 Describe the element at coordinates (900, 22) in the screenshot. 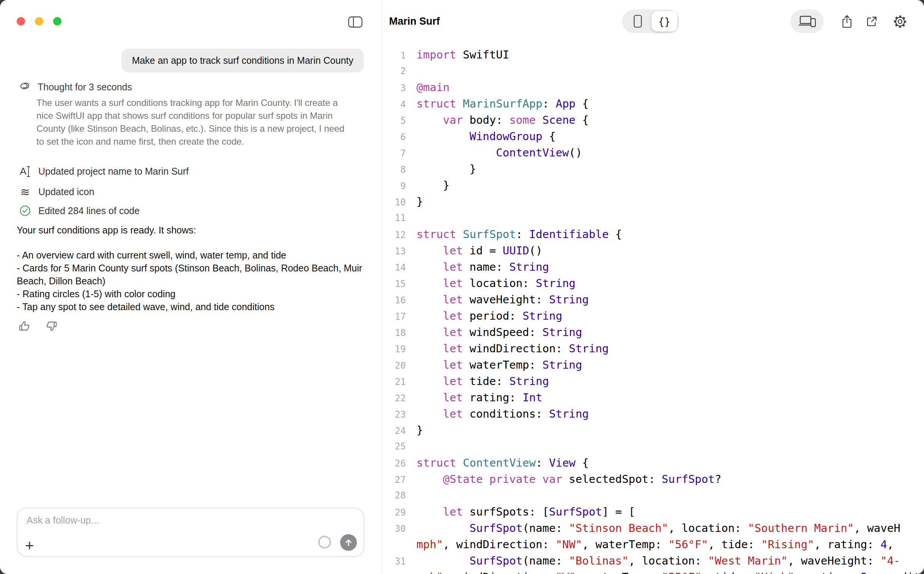

I see `gear-icon` at that location.